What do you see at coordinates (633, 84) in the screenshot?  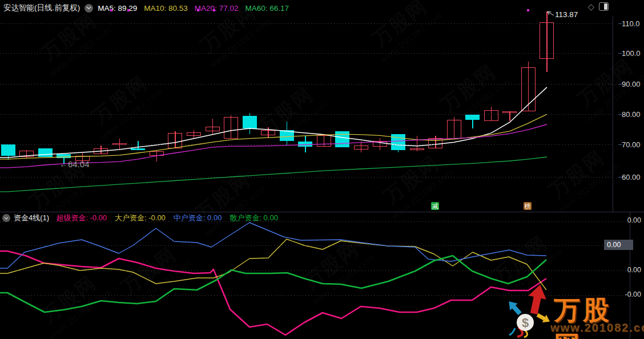 I see `main-axis-label: 90.00` at bounding box center [633, 84].